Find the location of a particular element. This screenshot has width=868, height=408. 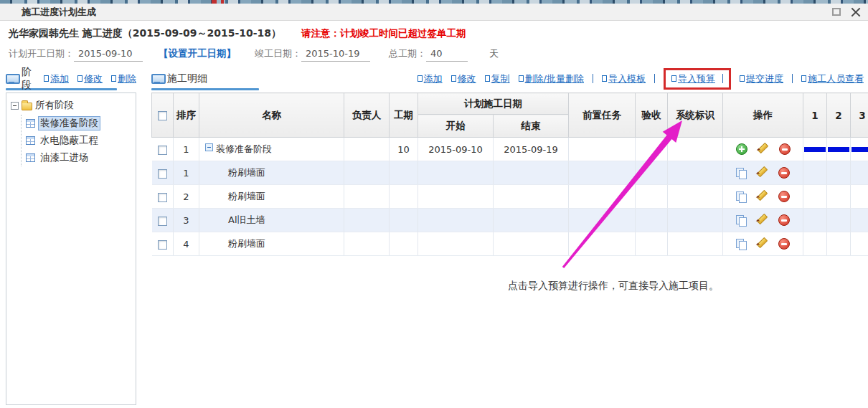

toolbar-submit-progress-link: 提交进度 is located at coordinates (762, 79).